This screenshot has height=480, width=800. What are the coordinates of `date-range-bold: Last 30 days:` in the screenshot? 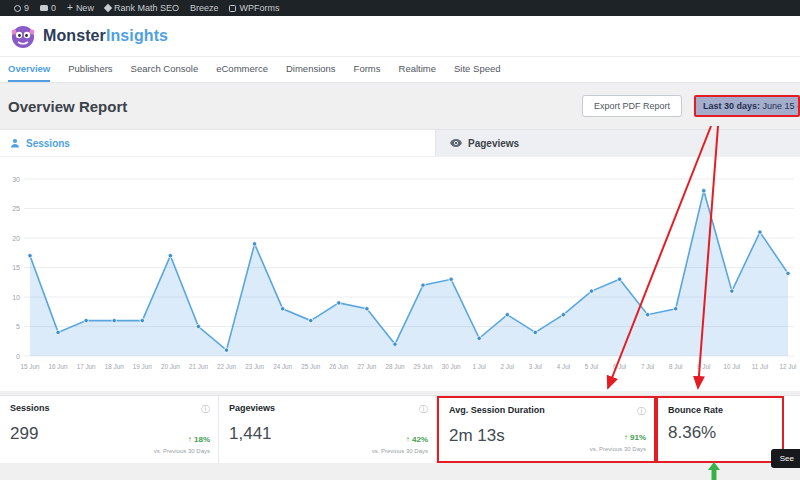 It's located at (732, 106).